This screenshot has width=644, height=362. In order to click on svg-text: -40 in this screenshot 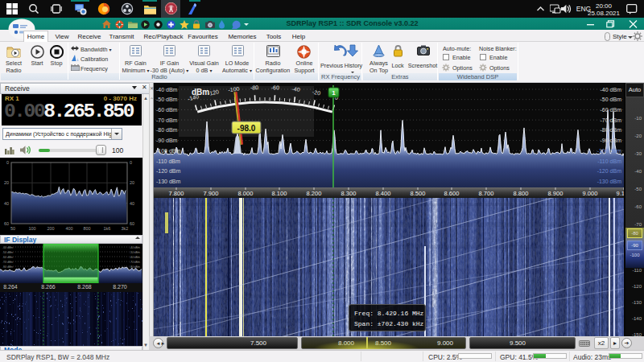, I will do `click(296, 89)`.